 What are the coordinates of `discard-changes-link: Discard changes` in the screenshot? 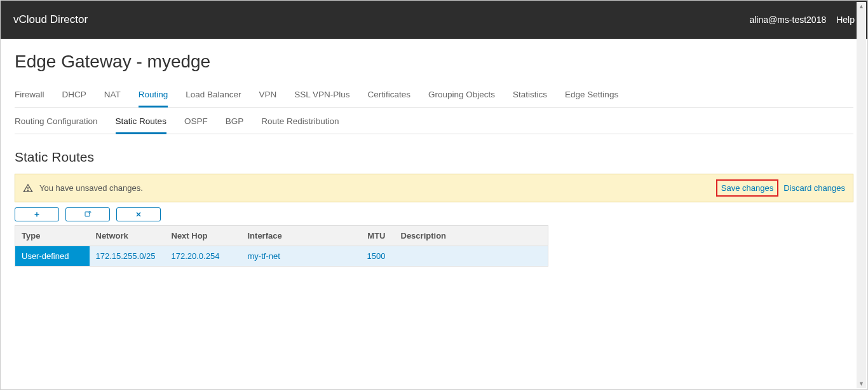 It's located at (815, 188).